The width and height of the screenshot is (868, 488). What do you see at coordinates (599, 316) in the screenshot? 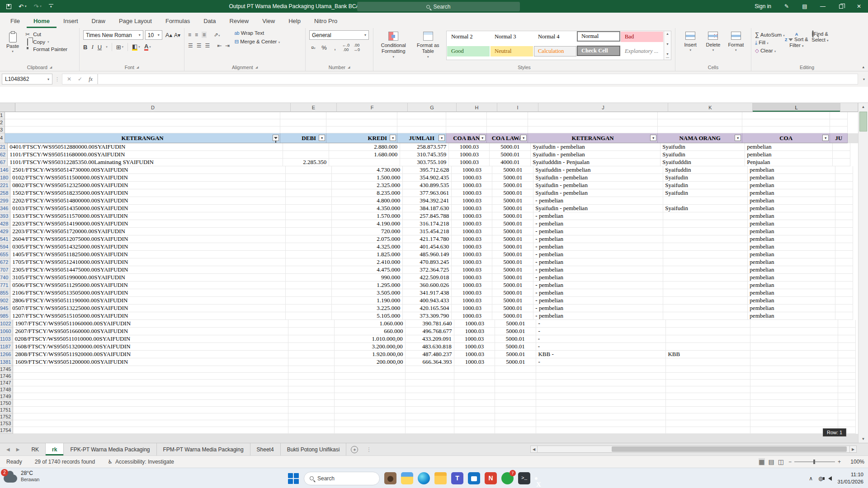
I see `cell-j-985: - pembelian` at bounding box center [599, 316].